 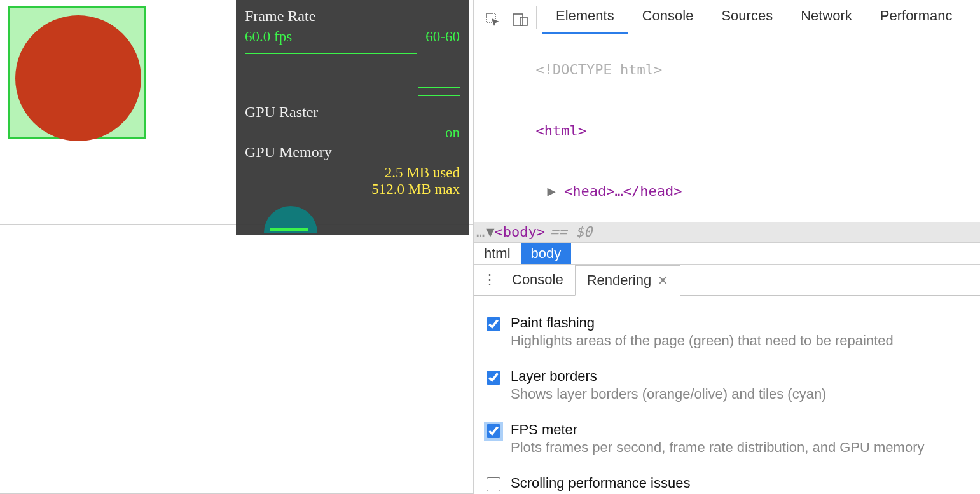 I want to click on gpu-mem-used: 2.5 MB used, so click(x=422, y=173).